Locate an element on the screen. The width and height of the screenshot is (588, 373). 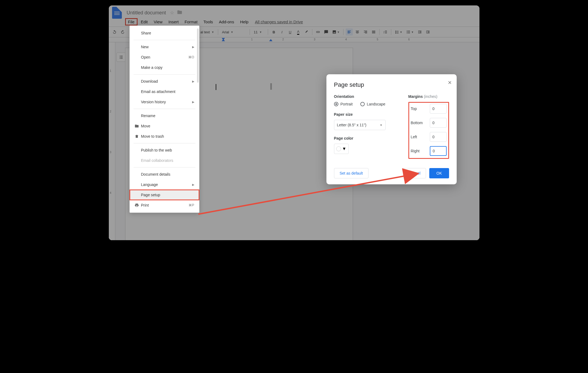
menu-item-move: Move is located at coordinates (164, 126).